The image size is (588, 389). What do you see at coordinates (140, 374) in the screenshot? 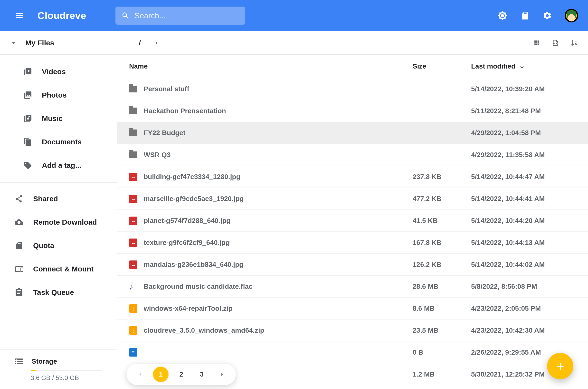
I see `page-prev-button` at bounding box center [140, 374].